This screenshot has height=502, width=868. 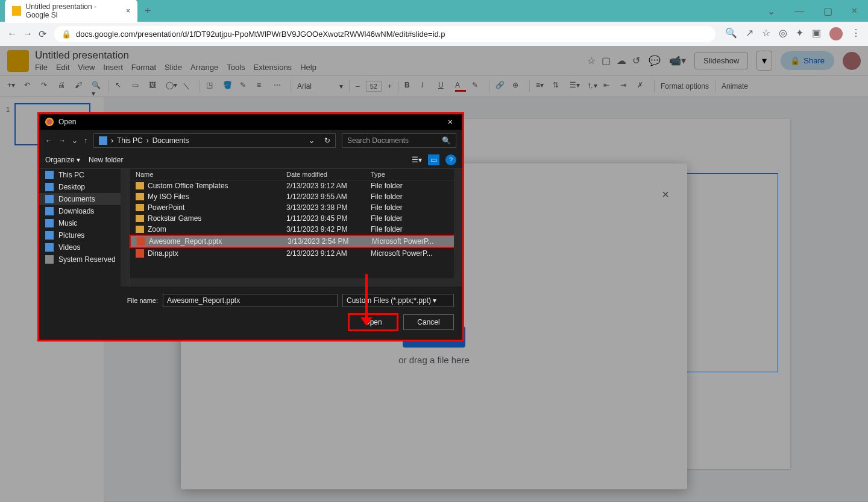 What do you see at coordinates (309, 68) in the screenshot?
I see `menu-help: Help` at bounding box center [309, 68].